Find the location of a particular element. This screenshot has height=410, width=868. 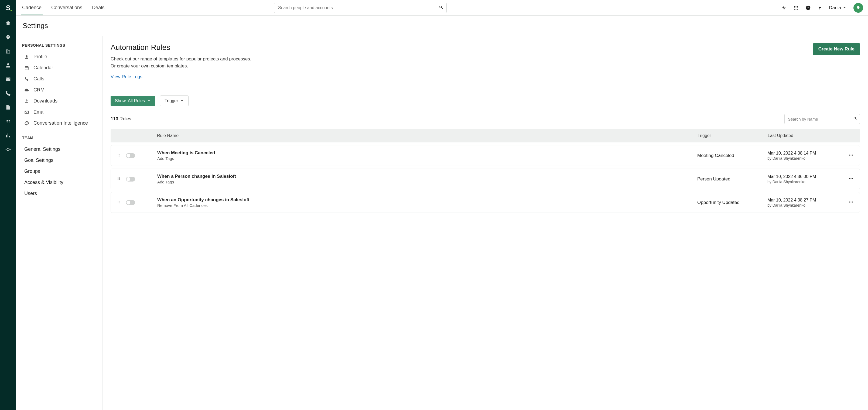

view-rule-logs-link: View Rule Logs is located at coordinates (127, 77).